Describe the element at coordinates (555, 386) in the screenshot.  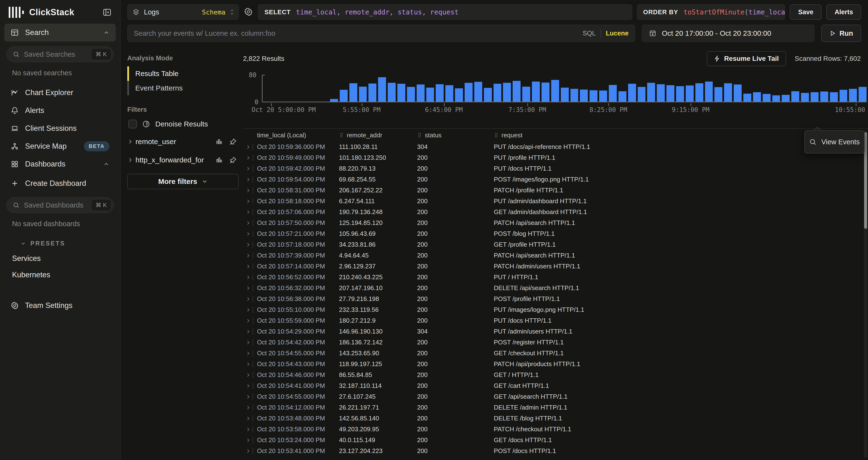
I see `table-row: Oct 20 10:54:41.000 PM32.187.110.114200G…` at that location.